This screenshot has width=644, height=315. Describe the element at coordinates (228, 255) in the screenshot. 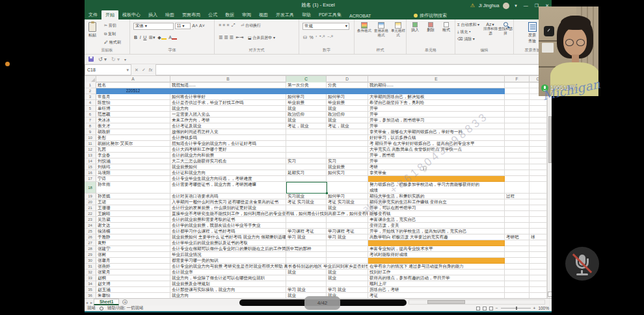

I see `cell: 毕业后就业情况` at that location.